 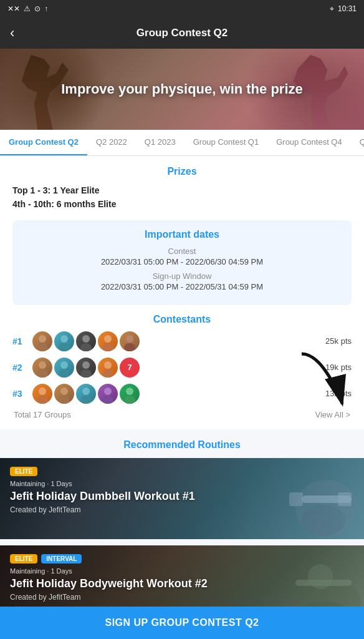 I want to click on workout-1-name: Jefit Holiday Dumbbell Workout #1, so click(x=182, y=497).